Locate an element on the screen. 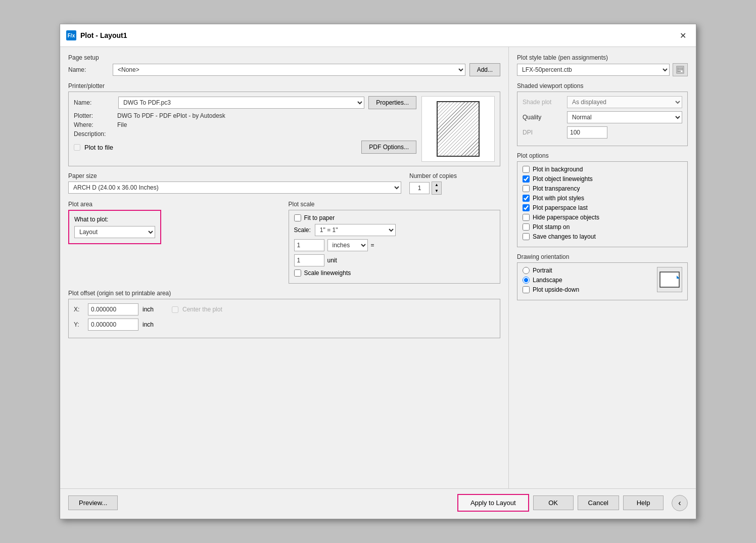 The image size is (756, 543). pdf-options-button: PDF Options... is located at coordinates (389, 147).